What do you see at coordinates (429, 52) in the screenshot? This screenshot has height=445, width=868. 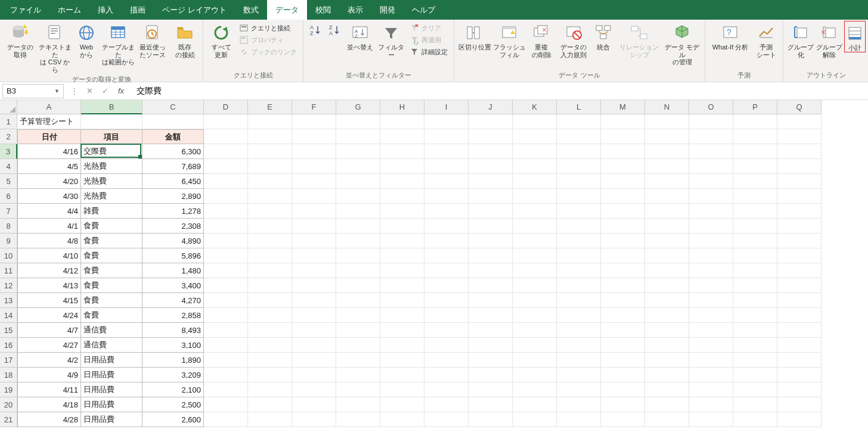 I see `advanced-filter-button: 詳細設定` at bounding box center [429, 52].